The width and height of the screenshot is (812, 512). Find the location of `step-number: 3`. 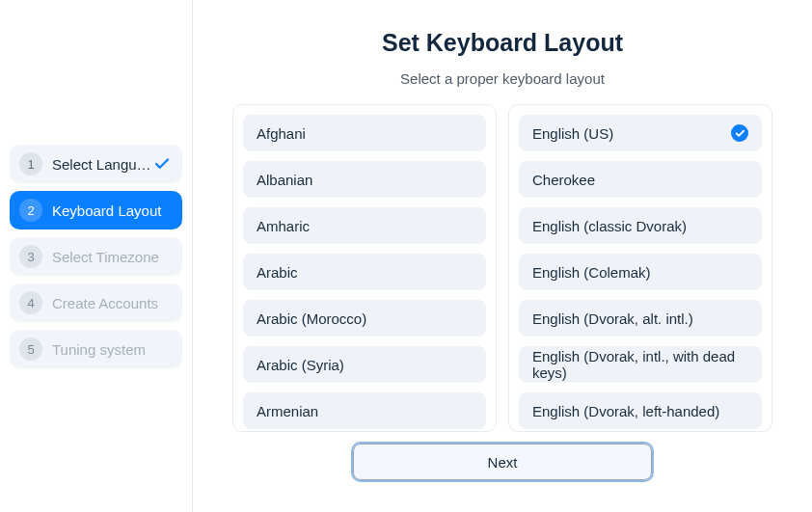

step-number: 3 is located at coordinates (31, 256).